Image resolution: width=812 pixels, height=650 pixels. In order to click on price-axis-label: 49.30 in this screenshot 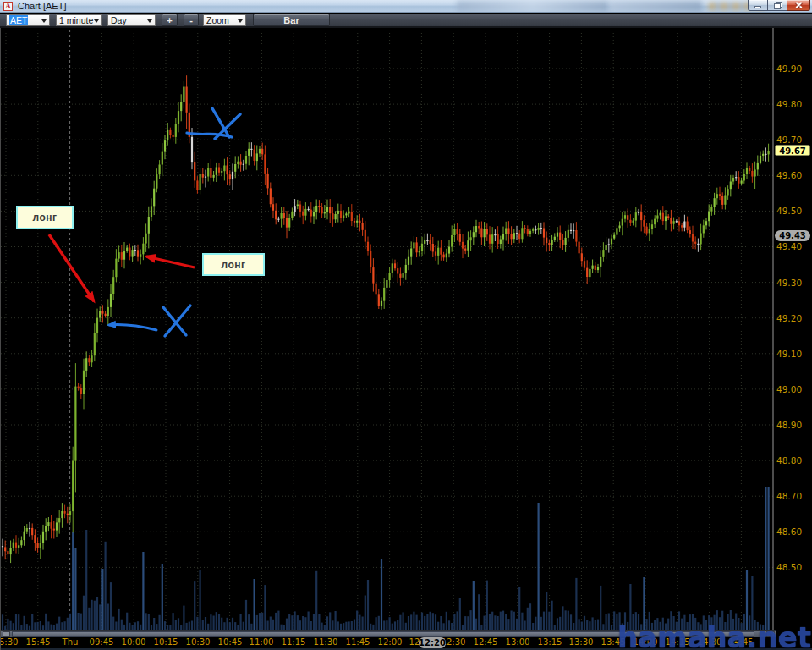, I will do `click(789, 283)`.